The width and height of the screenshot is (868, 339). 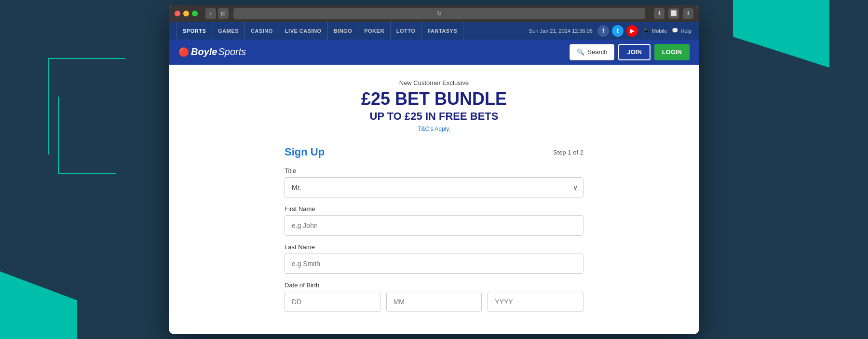 I want to click on top-nav-right-section: Sun Jan 21, 2024 12:36:06 f t ▶ 📱 Mobile…, so click(x=610, y=31).